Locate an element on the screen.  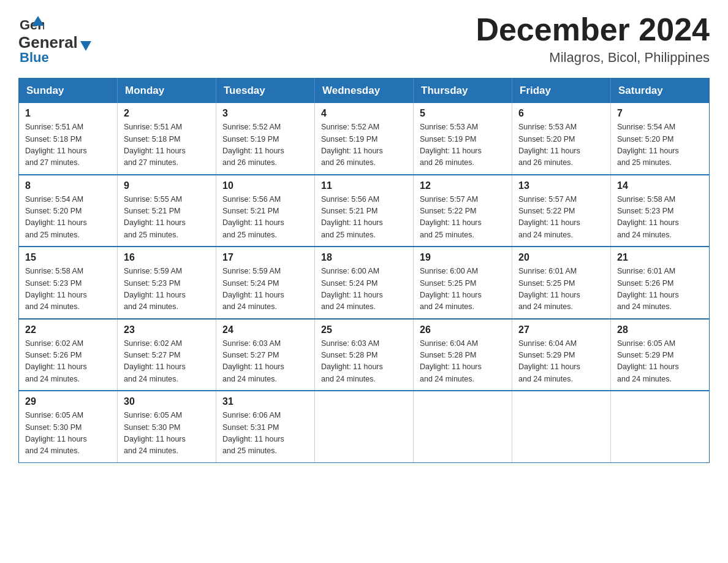
calendar-cell: 3 Sunrise: 5:52 AMSunset: 5:19 PMDayligh… is located at coordinates (266, 139).